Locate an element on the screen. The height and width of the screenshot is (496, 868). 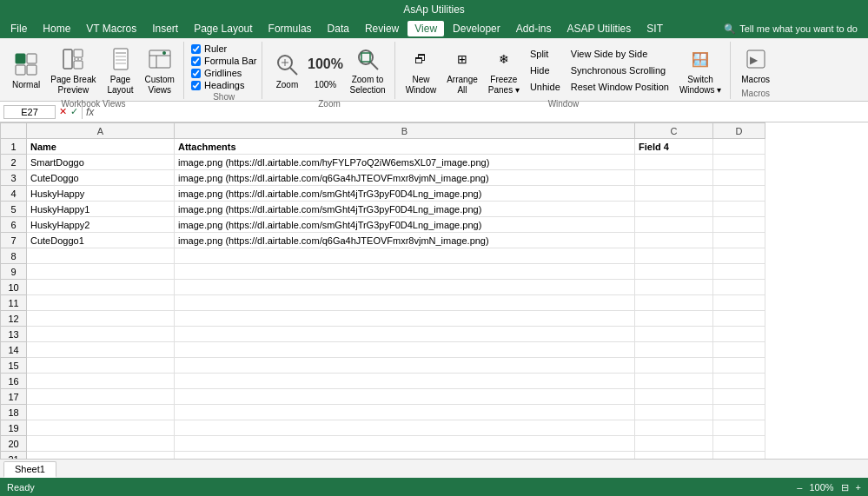
col-header-c: C is located at coordinates (674, 131).